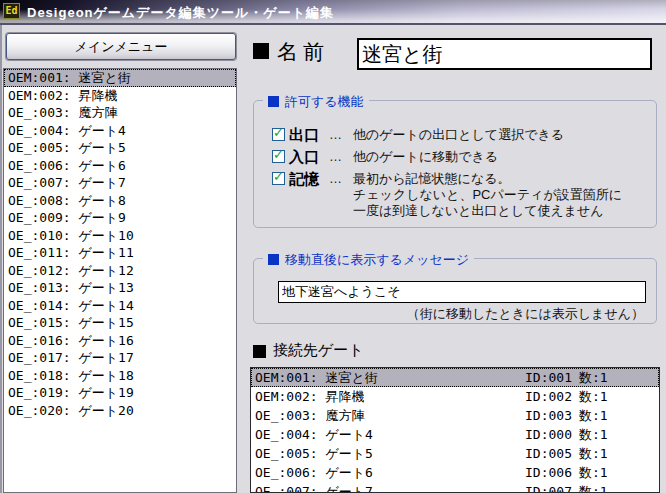  What do you see at coordinates (120, 341) in the screenshot?
I see `gate-list-item: OE_:016: ゲート16` at bounding box center [120, 341].